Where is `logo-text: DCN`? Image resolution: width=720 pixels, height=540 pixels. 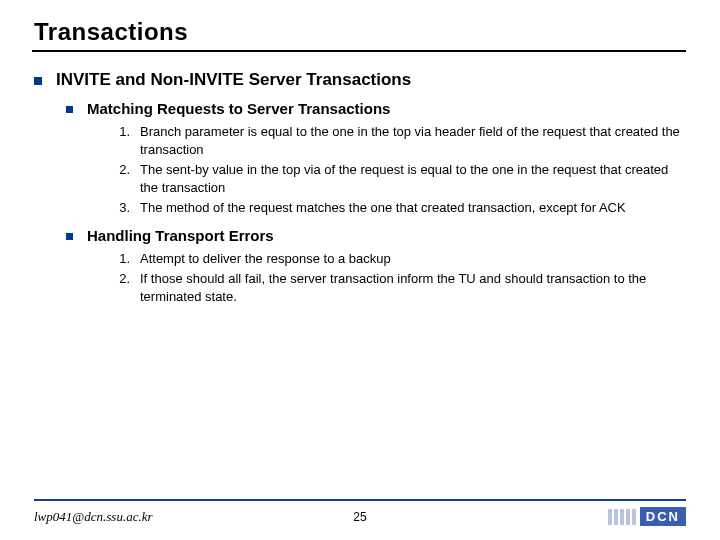
logo-text: DCN is located at coordinates (663, 516).